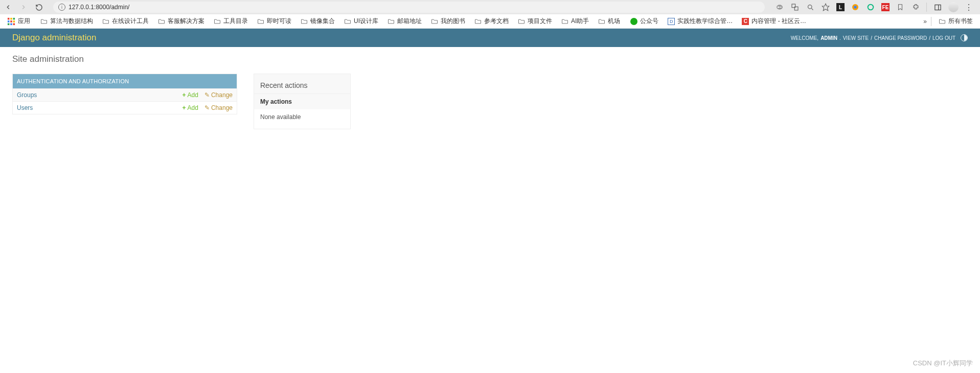 The width and height of the screenshot is (980, 373). Describe the element at coordinates (490, 21) in the screenshot. I see `bookmark-bar: 应用 算法与数据结构在线设计工具客服解决方案工具目录即时可读镜像集合UI设计库邮…` at that location.